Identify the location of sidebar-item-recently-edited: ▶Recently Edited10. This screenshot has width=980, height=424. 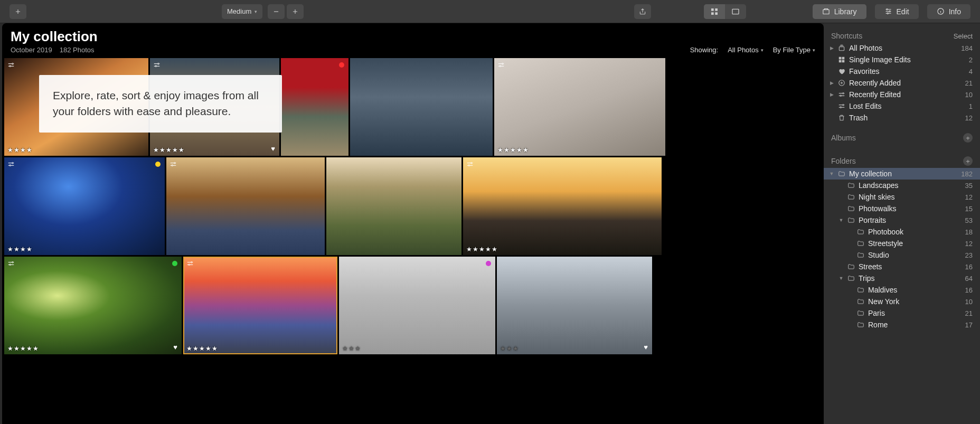
(902, 95).